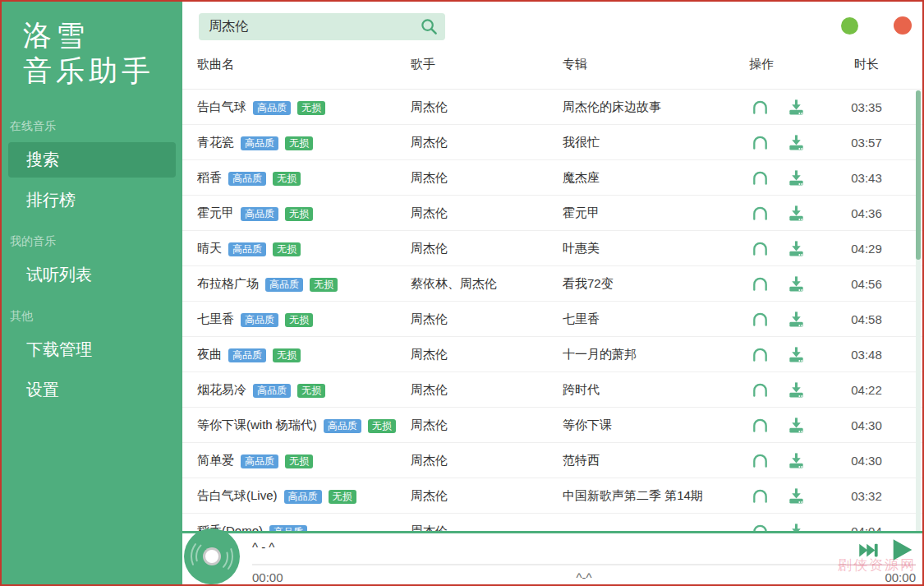 This screenshot has width=924, height=586. Describe the element at coordinates (867, 390) in the screenshot. I see `song-duration: 04:22` at that location.